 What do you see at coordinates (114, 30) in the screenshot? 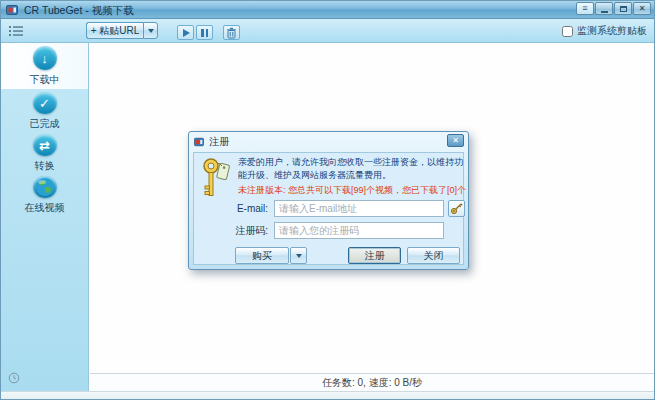
I see `paste-url-button: + 粘贴URL` at bounding box center [114, 30].